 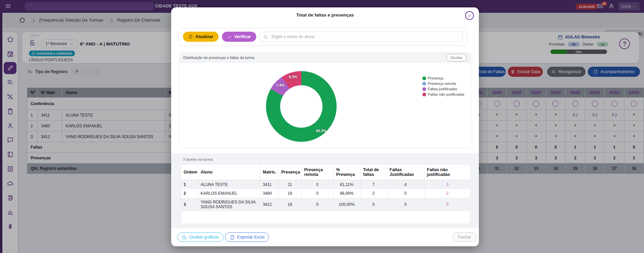 I want to click on legend-label: Presença, so click(x=435, y=78).